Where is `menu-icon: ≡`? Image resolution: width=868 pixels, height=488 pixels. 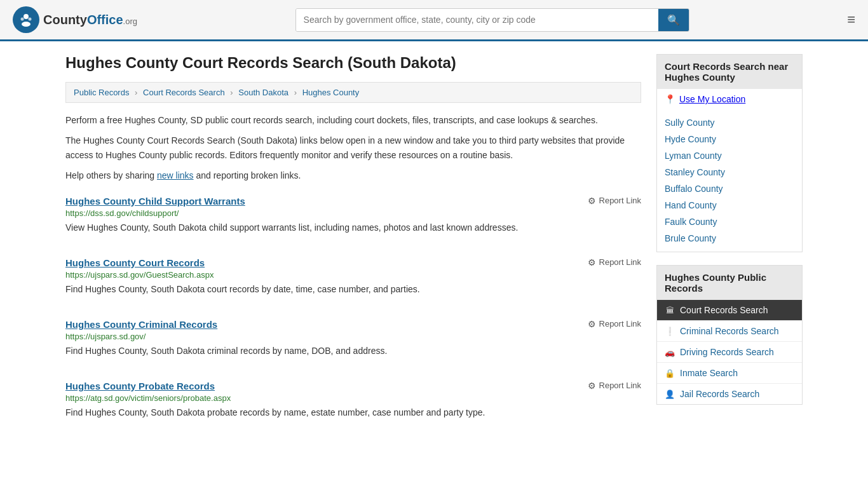 menu-icon: ≡ is located at coordinates (851, 20).